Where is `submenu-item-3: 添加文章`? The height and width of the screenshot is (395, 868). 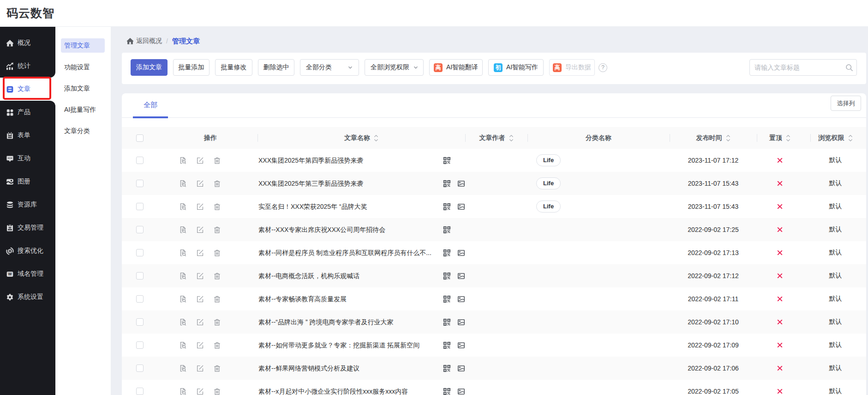 submenu-item-3: 添加文章 is located at coordinates (83, 89).